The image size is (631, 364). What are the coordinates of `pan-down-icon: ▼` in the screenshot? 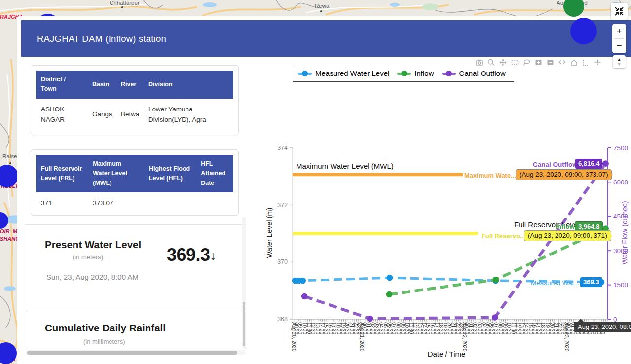 It's located at (619, 64).